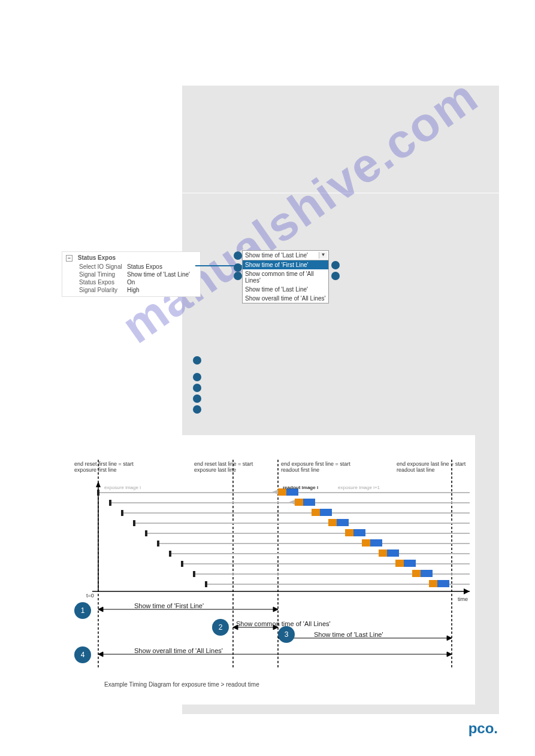 This screenshot has height=756, width=535. What do you see at coordinates (97, 257) in the screenshot?
I see `panel-title: Status Expos` at bounding box center [97, 257].